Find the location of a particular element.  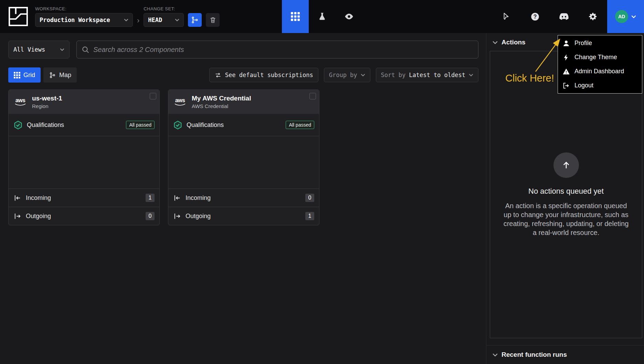

abandon-changeset-button is located at coordinates (213, 20).